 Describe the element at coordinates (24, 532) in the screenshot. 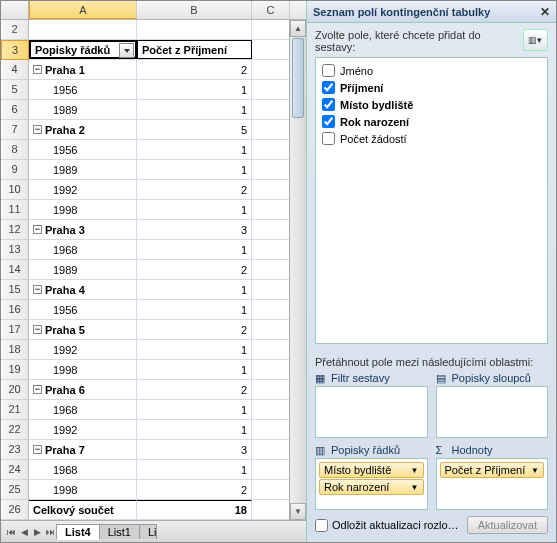

I see `tab-nav-prev-icon: ◀` at that location.